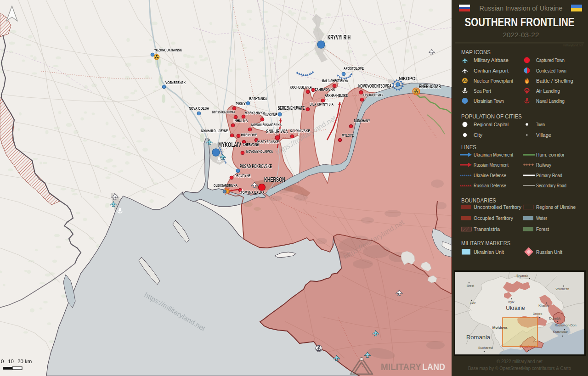  I want to click on svg-text: © 2022 militaryland.net, so click(520, 361).